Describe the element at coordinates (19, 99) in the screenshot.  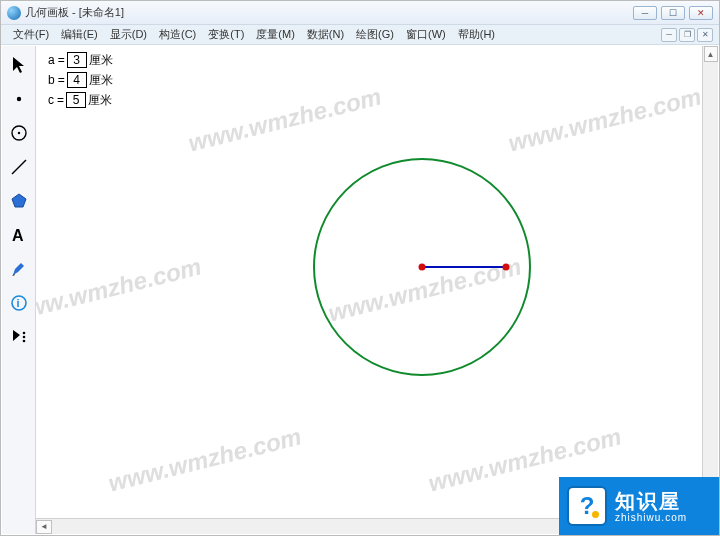
I see `point-icon` at that location.